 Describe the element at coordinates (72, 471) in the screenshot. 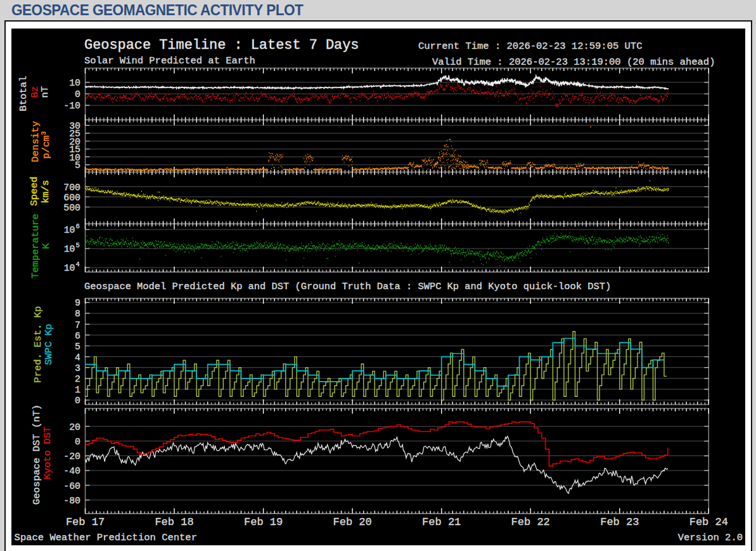

I see `svg-text: -40` at that location.